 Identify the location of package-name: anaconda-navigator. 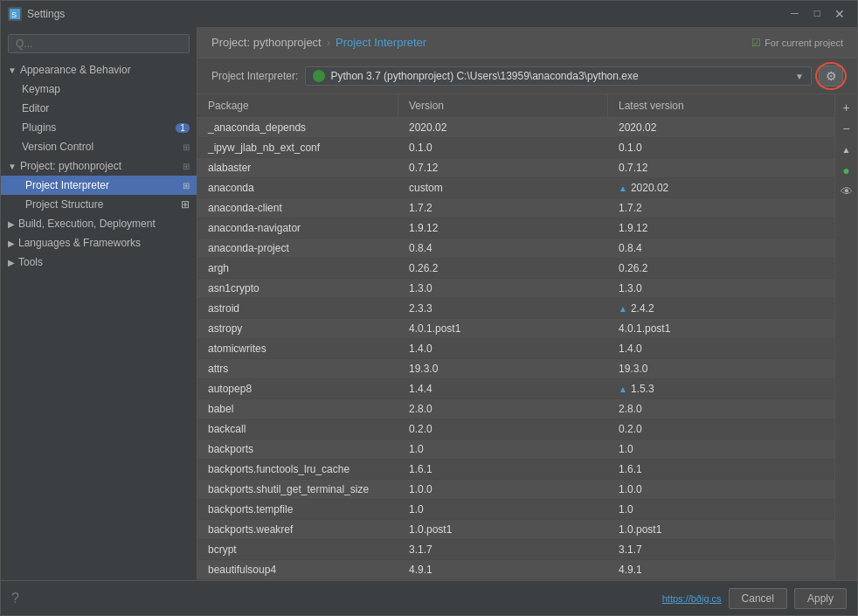
(298, 228).